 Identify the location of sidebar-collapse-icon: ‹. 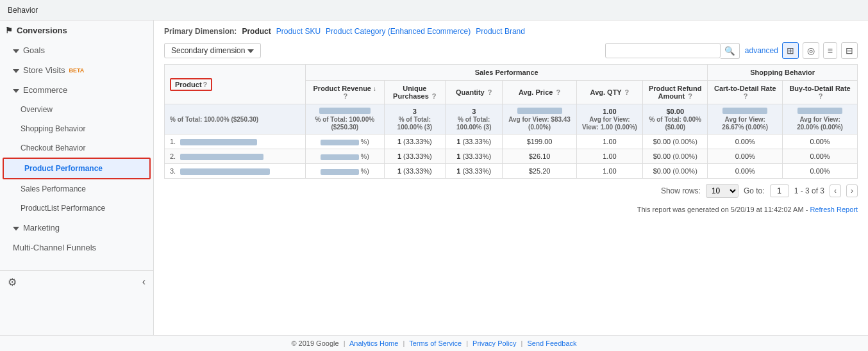
(144, 282).